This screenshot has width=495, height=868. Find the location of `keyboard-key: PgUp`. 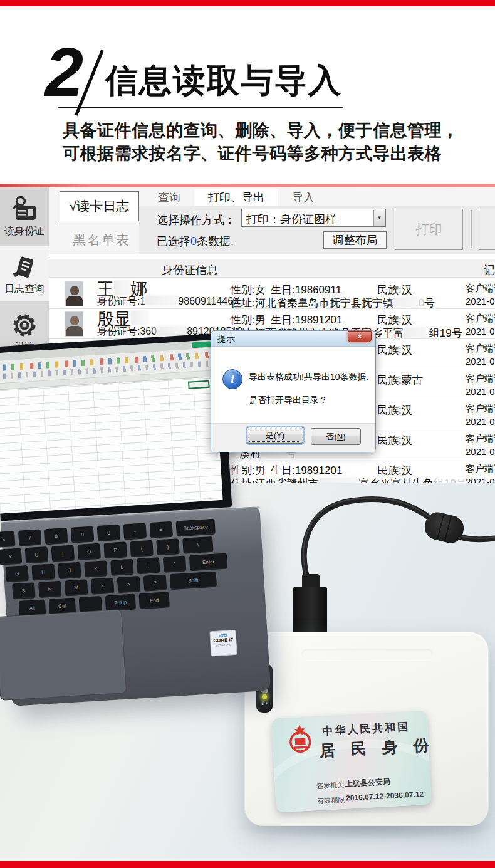

keyboard-key: PgUp is located at coordinates (120, 603).